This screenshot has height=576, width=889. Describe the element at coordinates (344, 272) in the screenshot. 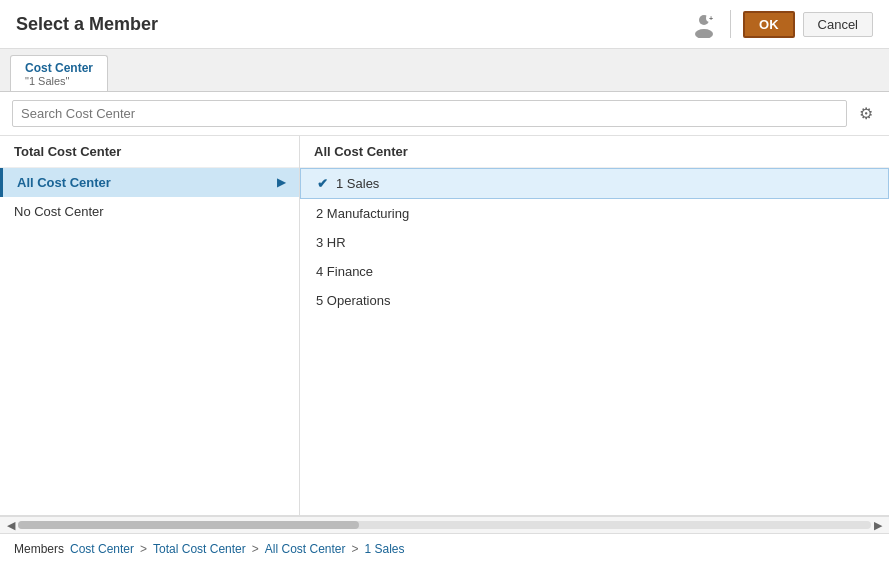

I see `item-label: 4 Finance` at that location.